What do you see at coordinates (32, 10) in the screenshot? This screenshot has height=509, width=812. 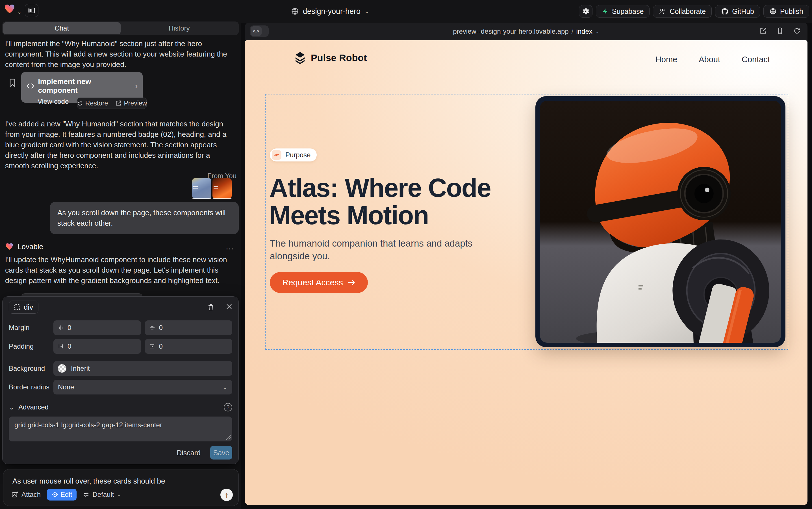 I see `sidebar-toggle-button` at bounding box center [32, 10].